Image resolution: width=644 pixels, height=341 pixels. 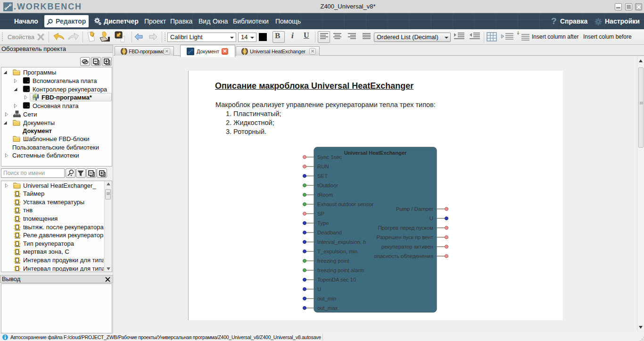 What do you see at coordinates (328, 185) in the screenshot?
I see `svg-text: tOutdoor` at bounding box center [328, 185].